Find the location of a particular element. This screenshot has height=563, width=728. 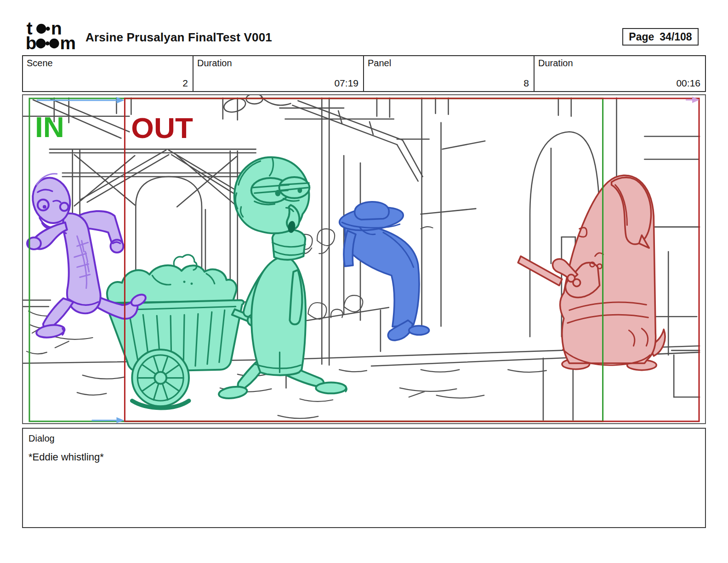

panel-info-table: Scene 2 Duration 07:19 Panel 8 Duration … is located at coordinates (364, 74).